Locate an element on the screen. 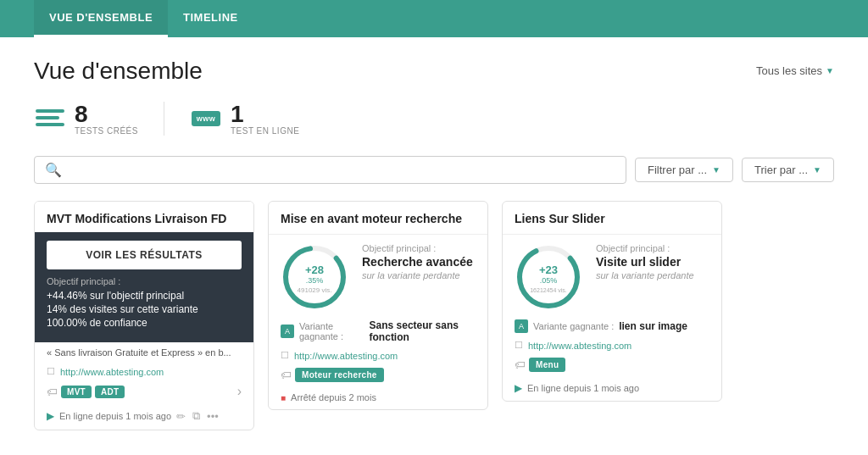 This screenshot has height=455, width=868. tag-moteur: Moteur recherche is located at coordinates (339, 375).